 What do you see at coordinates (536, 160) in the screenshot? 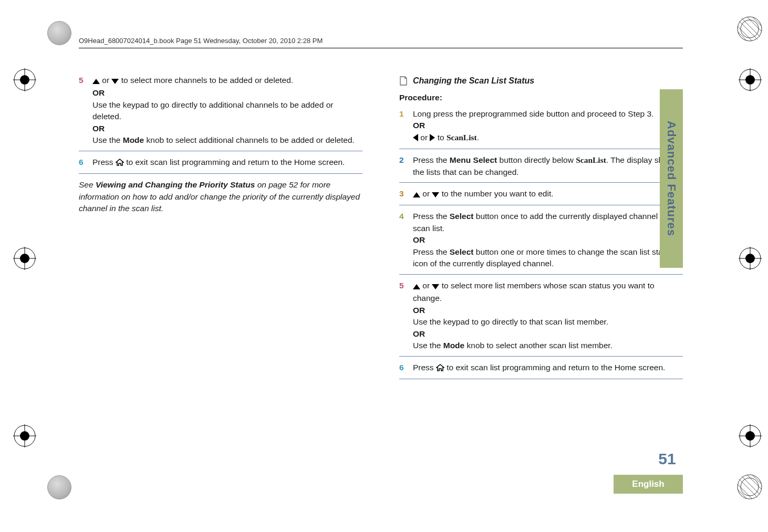
I see `text: button directly below` at bounding box center [536, 160].